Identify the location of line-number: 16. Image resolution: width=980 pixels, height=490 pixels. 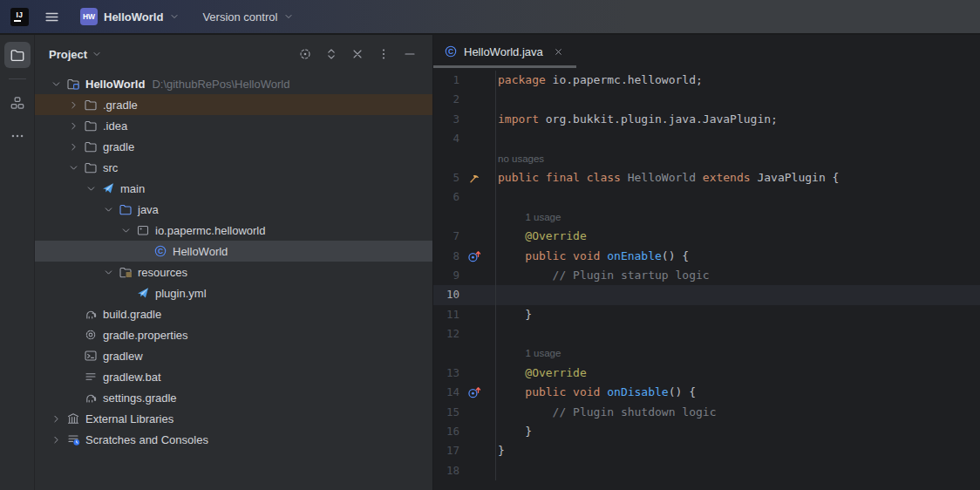
(446, 432).